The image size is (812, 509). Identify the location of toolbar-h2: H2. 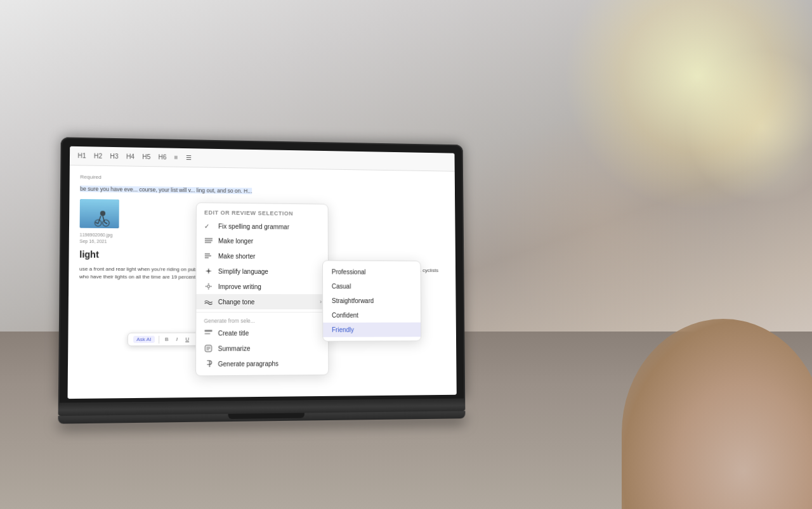
(98, 156).